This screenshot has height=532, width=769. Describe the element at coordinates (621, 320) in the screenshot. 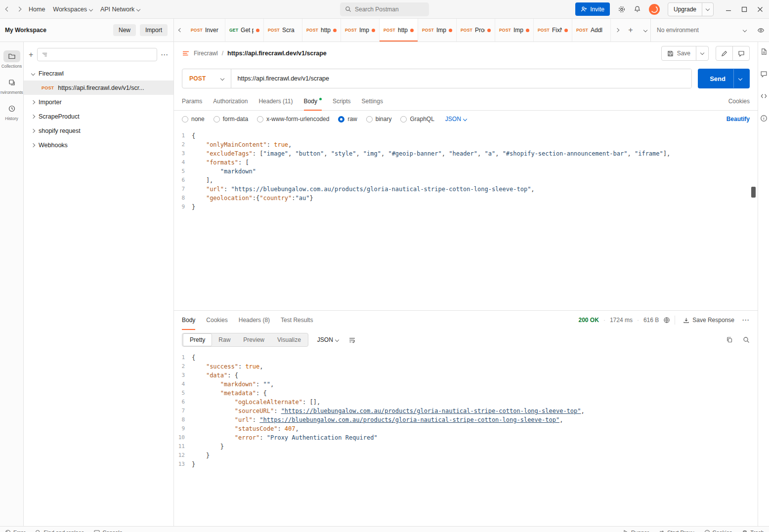

I see `response-time: 1724 ms` at that location.